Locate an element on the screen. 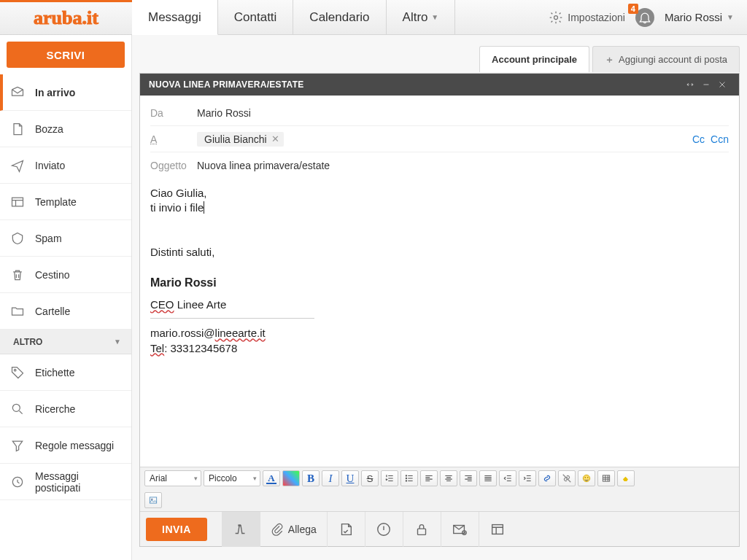 The image size is (747, 560). signature-button is located at coordinates (346, 529).